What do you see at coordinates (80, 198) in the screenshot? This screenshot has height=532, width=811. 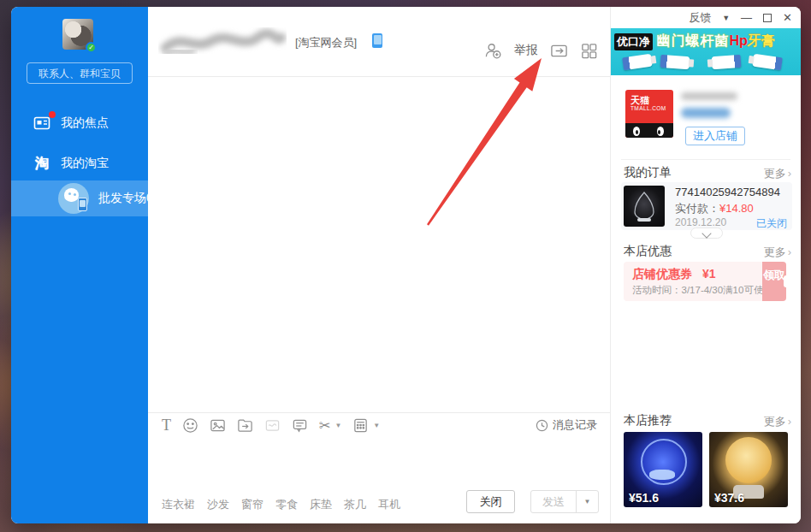 I see `sidebar-item-active-chat: 批发专场007` at bounding box center [80, 198].